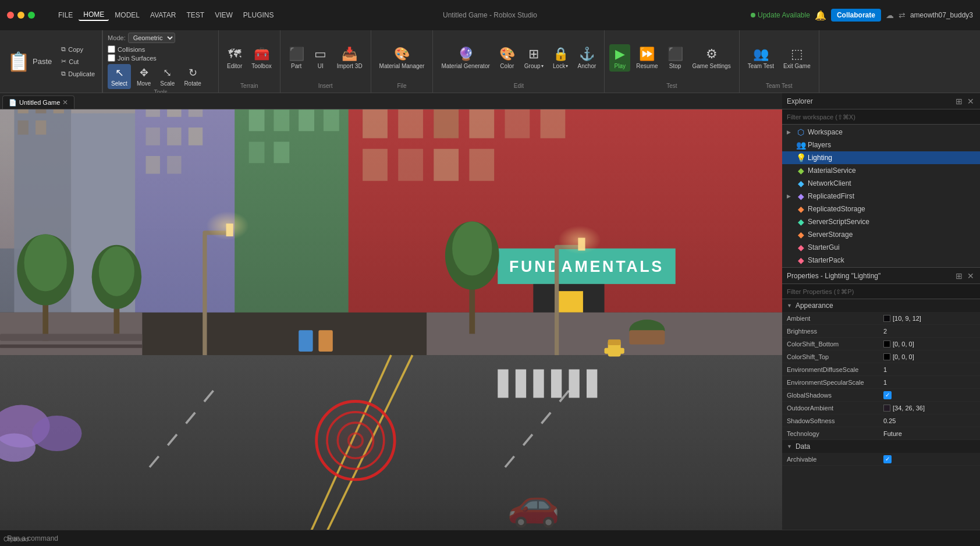 Image resolution: width=980 pixels, height=546 pixels. I want to click on exit-game-icon: ⬚, so click(797, 54).